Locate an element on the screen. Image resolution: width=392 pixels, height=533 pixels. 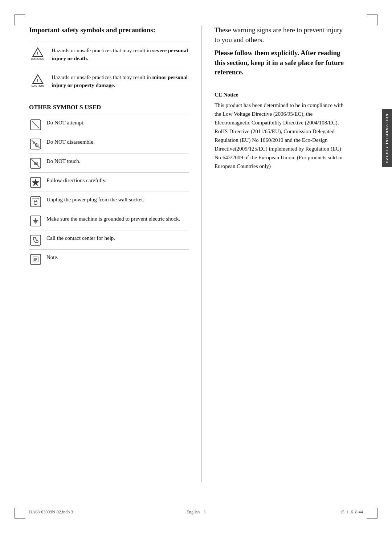
other-symbols-heading: Other Symbols Used is located at coordinates (109, 109).